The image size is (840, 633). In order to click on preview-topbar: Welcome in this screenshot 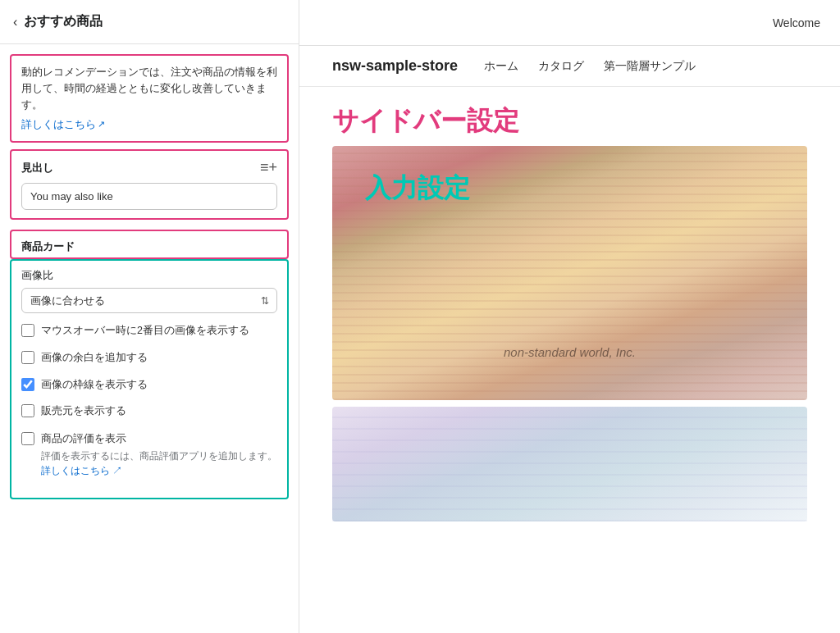, I will do `click(569, 23)`.